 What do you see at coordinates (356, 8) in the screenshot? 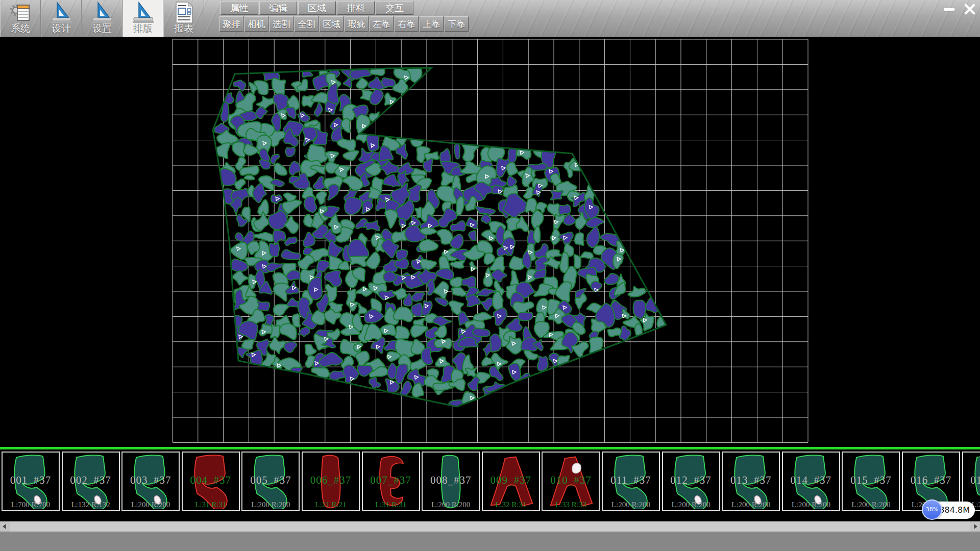
I see `menu-tab-排料: 排料` at bounding box center [356, 8].